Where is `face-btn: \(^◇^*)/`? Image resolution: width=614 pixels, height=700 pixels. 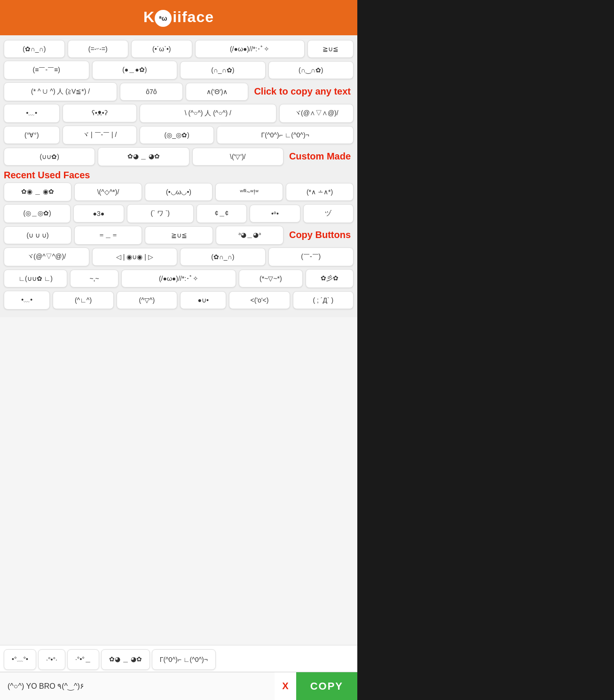 face-btn: \(^◇^*)/ is located at coordinates (108, 192).